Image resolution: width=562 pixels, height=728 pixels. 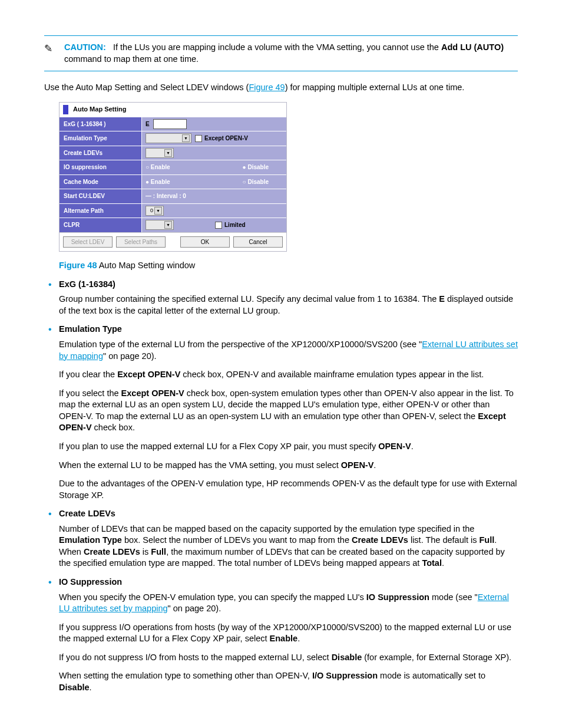 What do you see at coordinates (170, 124) in the screenshot?
I see `exg-input` at bounding box center [170, 124].